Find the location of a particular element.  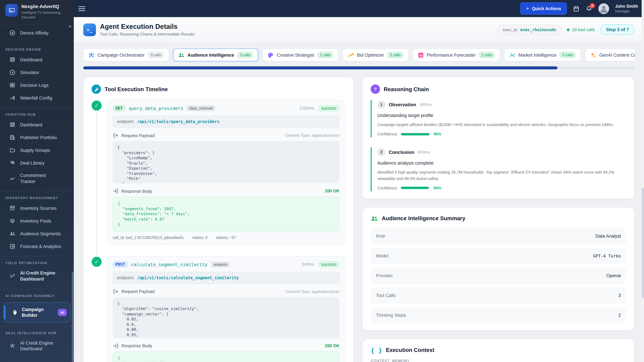

menu-icon is located at coordinates (82, 8).